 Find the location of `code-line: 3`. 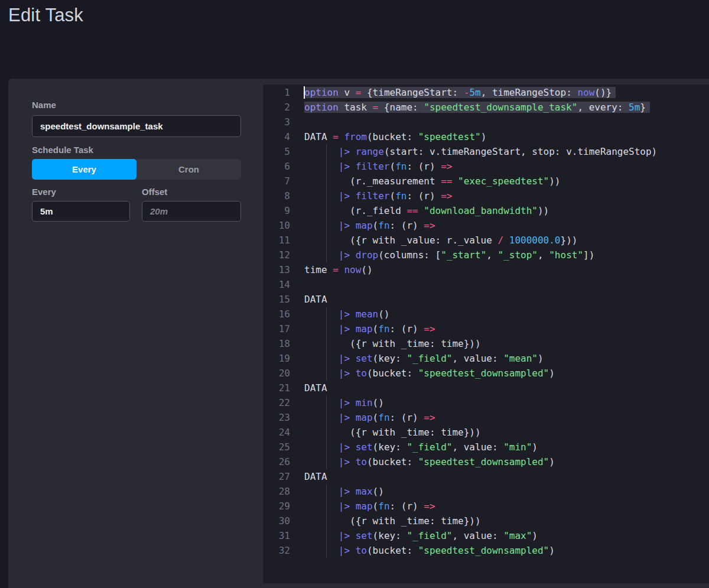

code-line: 3 is located at coordinates (486, 122).